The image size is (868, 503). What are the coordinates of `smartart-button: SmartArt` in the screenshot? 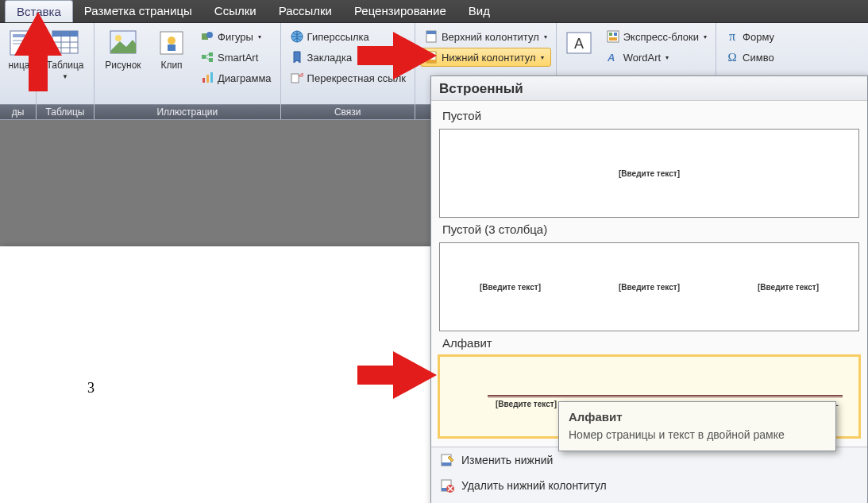 It's located at (236, 57).